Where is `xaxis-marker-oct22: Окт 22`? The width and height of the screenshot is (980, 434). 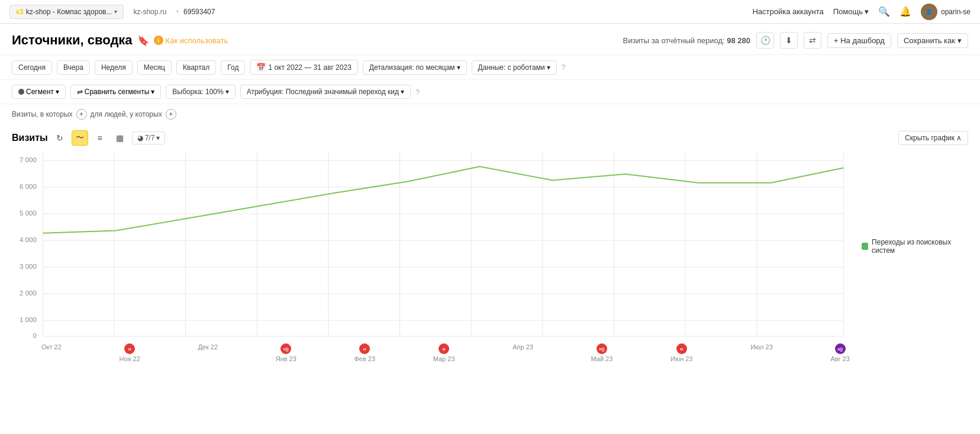
xaxis-marker-oct22: Окт 22 is located at coordinates (51, 353).